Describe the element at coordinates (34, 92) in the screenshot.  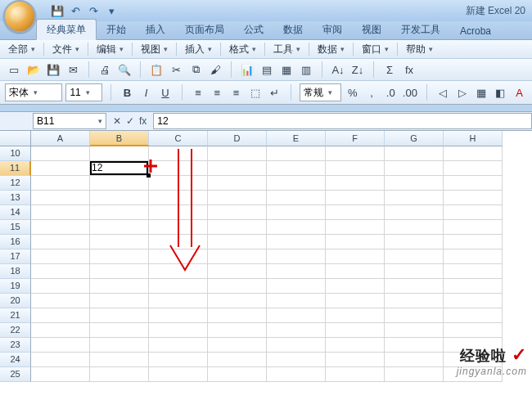
I see `font-combo: 宋体` at that location.